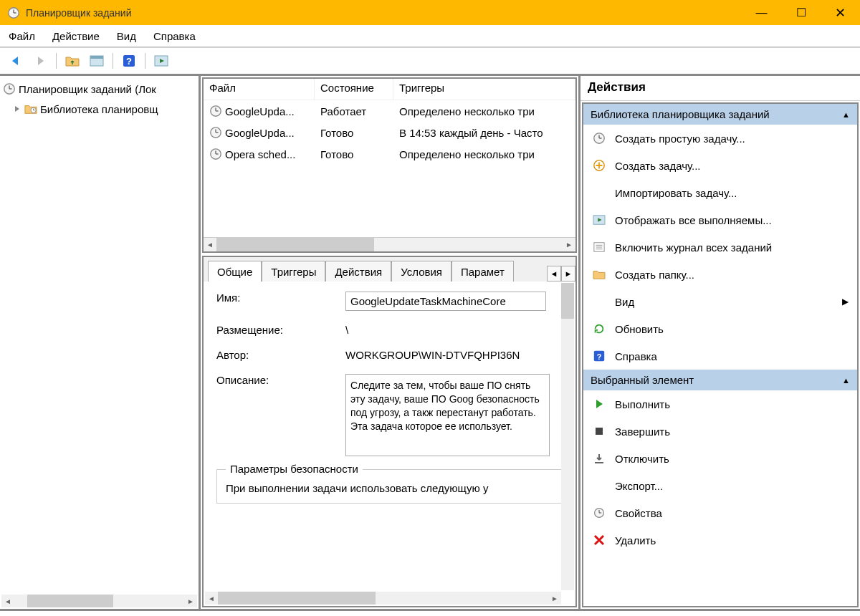  What do you see at coordinates (599, 220) in the screenshot?
I see `running-icon` at bounding box center [599, 220].